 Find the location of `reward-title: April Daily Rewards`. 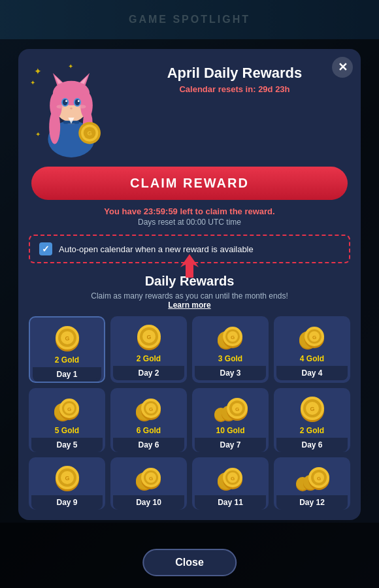

reward-title: April Daily Rewards is located at coordinates (235, 73).